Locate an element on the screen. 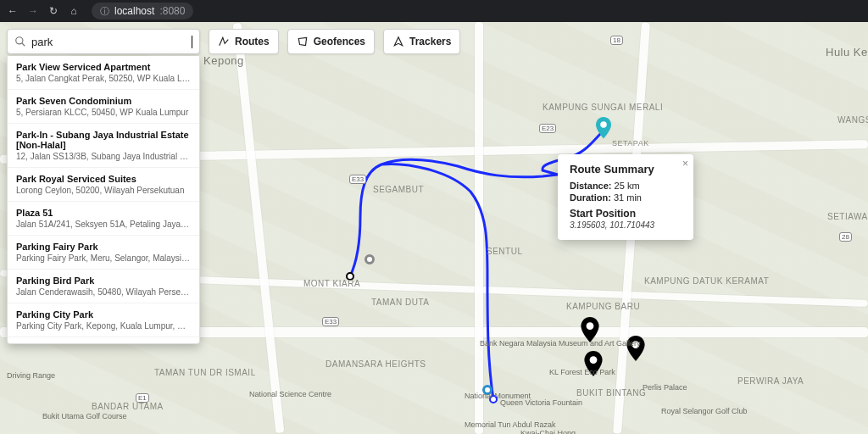  suggestion-title: Park Seven Condominium is located at coordinates (103, 101).